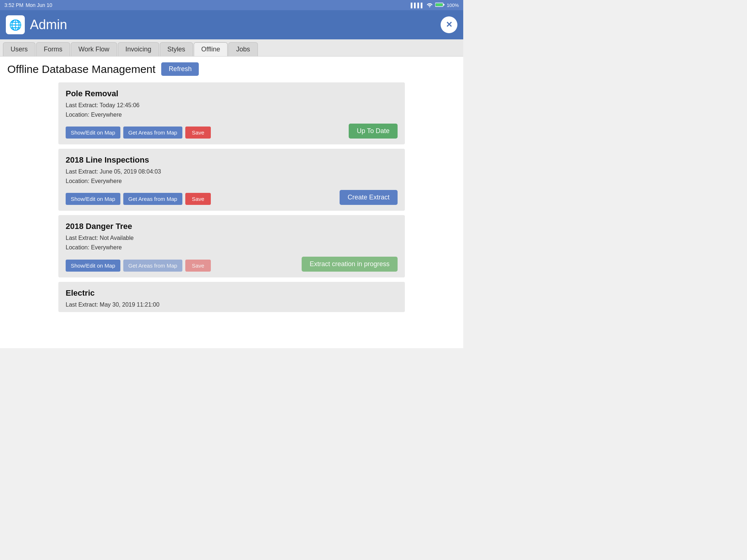 The height and width of the screenshot is (560, 747). I want to click on create-extract-button-line-inspections: Create Extract, so click(368, 198).